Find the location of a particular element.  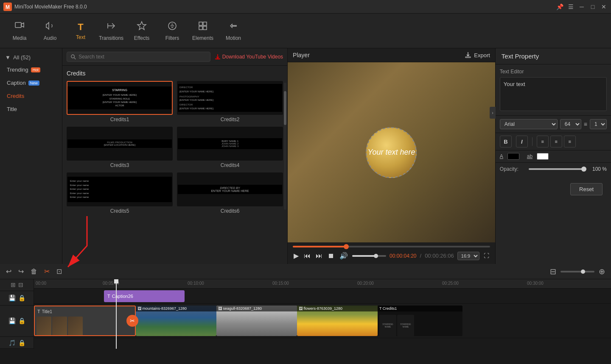

sidebar-item-credits: Credits is located at coordinates (31, 96).